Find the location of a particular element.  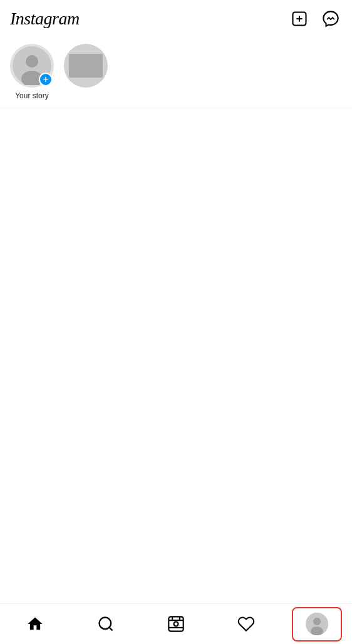

header-action-icons is located at coordinates (315, 19).